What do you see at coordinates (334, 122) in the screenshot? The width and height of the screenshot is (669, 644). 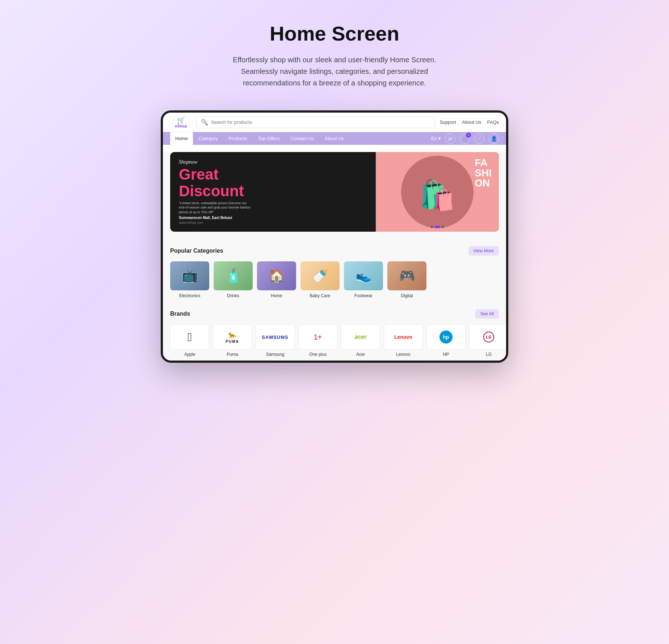 I see `top-bar: 🛒 eShop 🔍 Support About Us FAQs` at bounding box center [334, 122].